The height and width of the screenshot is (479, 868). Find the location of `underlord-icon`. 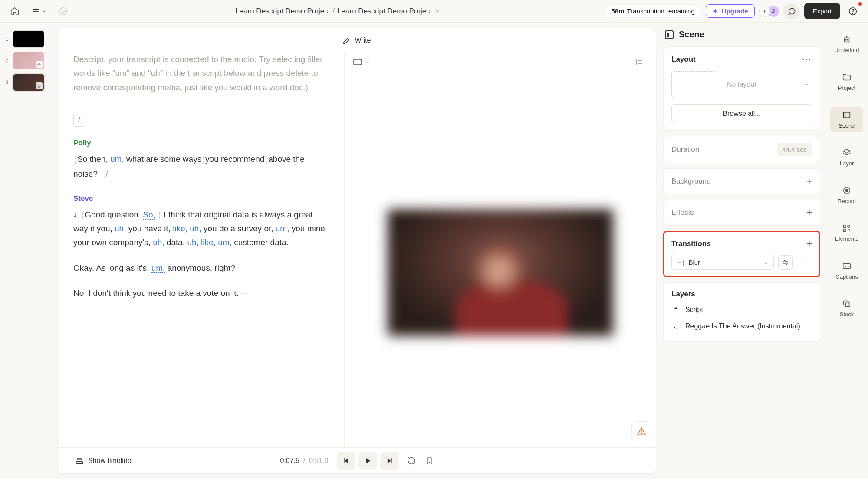

underlord-icon is located at coordinates (847, 39).